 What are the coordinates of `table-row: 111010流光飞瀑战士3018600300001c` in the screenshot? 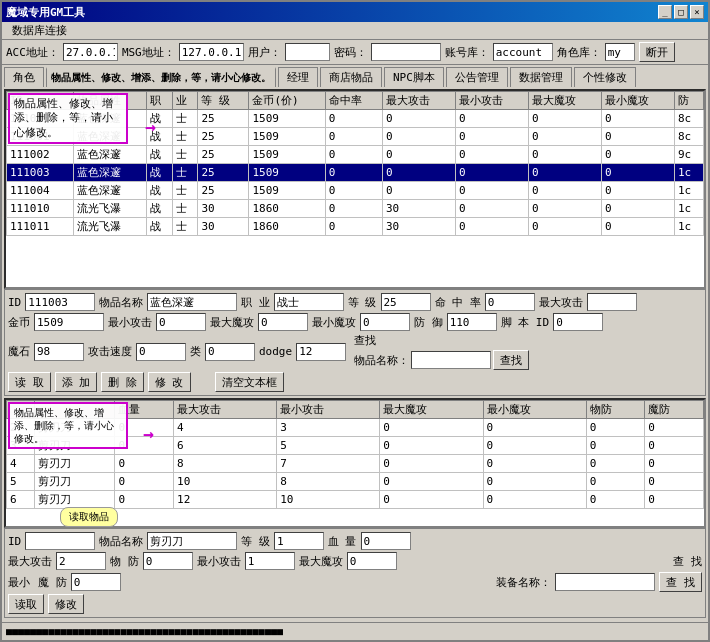 It's located at (356, 209).